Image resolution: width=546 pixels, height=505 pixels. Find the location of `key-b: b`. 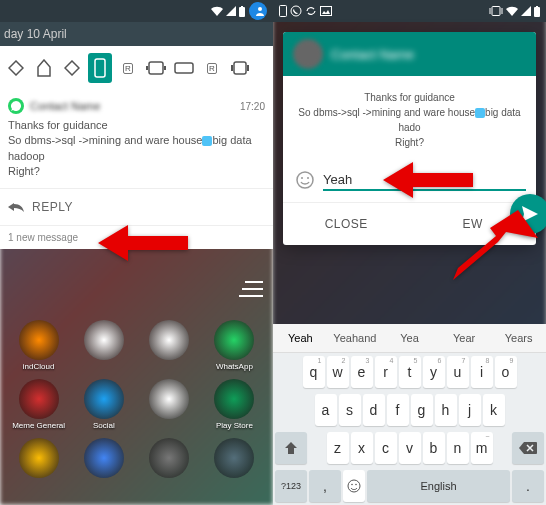

key-b: b is located at coordinates (434, 448).